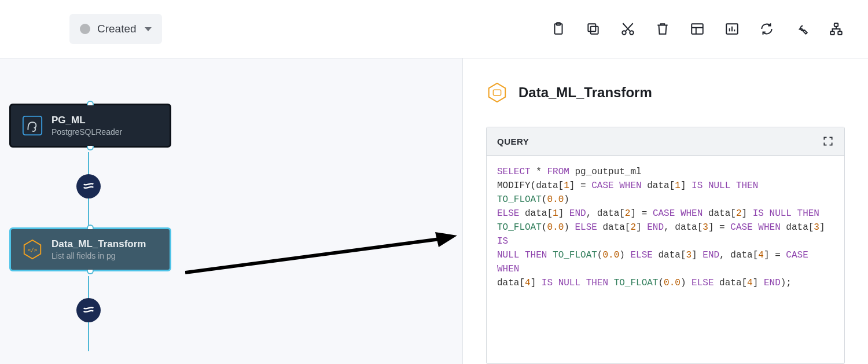 The image size is (868, 364). What do you see at coordinates (87, 120) in the screenshot?
I see `node-title: PG_ML` at bounding box center [87, 120].